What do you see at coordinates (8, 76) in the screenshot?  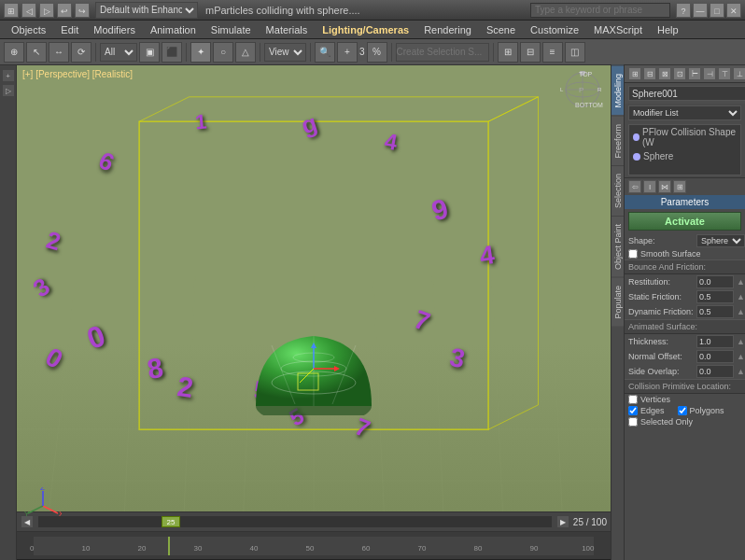 I see `left-strip-btn-1: +` at bounding box center [8, 76].